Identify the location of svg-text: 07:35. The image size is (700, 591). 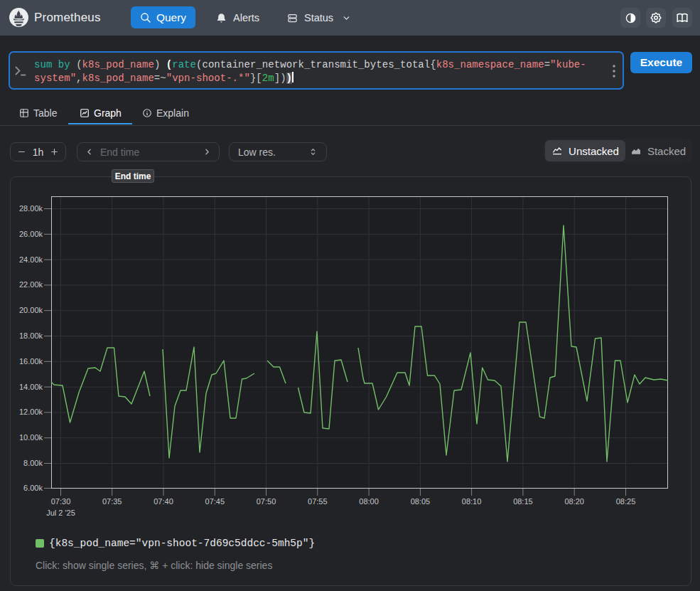
(112, 501).